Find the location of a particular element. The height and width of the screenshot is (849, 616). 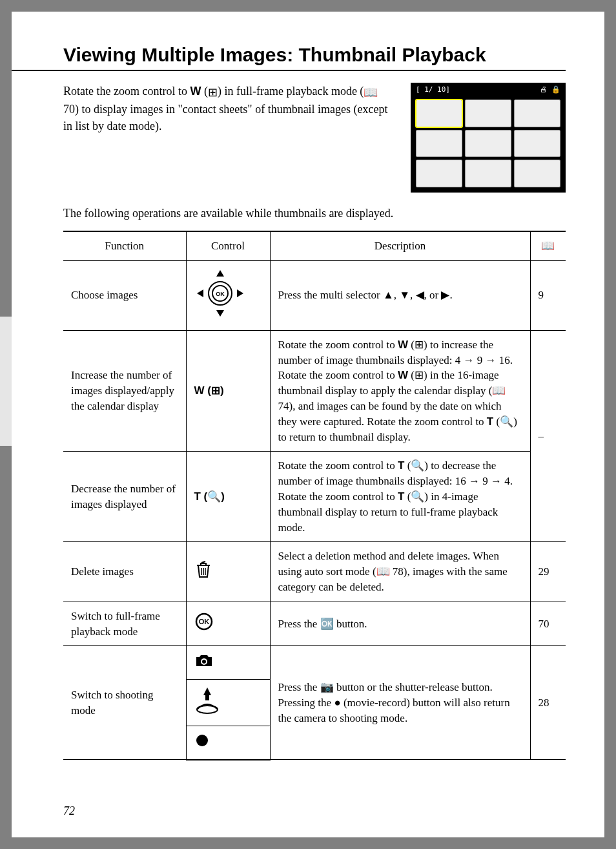

ok-button-icon: OK is located at coordinates (204, 622).